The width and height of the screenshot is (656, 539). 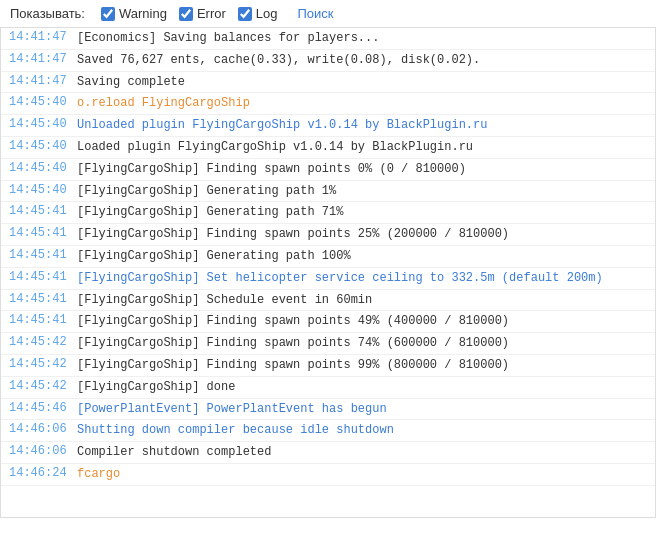 What do you see at coordinates (364, 256) in the screenshot?
I see `log-message: [FlyingCargoShip] Generating path 100%` at bounding box center [364, 256].